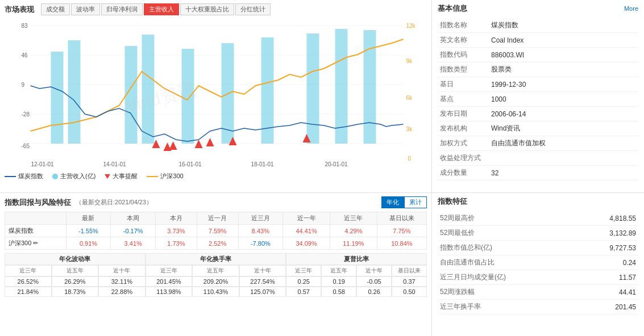 This screenshot has height=336, width=644. Describe the element at coordinates (564, 70) in the screenshot. I see `info-value-type: 股票类` at that location.